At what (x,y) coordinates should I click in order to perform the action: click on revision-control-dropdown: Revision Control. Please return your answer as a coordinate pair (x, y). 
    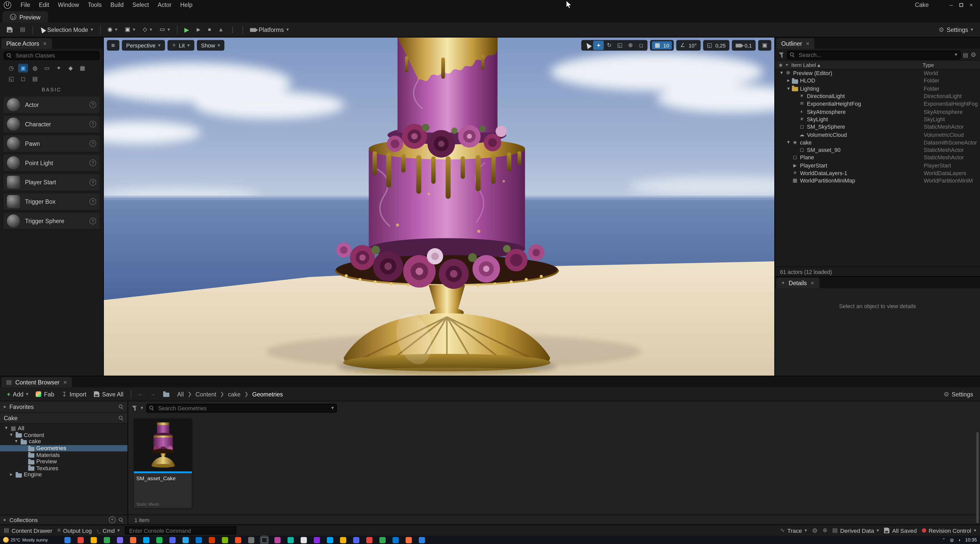
    Looking at the image, I should click on (949, 530).